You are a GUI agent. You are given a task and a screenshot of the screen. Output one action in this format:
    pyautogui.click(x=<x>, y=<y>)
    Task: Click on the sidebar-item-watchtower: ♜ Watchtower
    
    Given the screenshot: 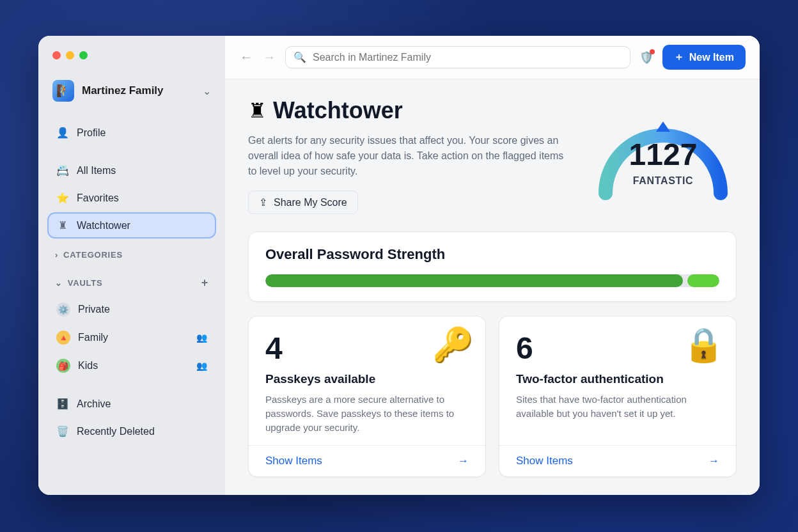 What is the action you would take?
    pyautogui.click(x=132, y=225)
    